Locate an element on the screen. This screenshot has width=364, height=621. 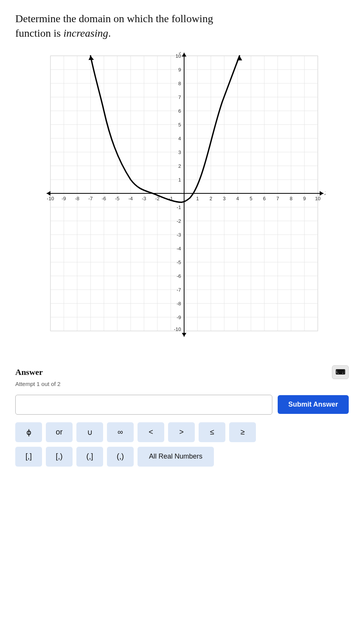
keyboard-icon-button: ⌨ is located at coordinates (340, 372).